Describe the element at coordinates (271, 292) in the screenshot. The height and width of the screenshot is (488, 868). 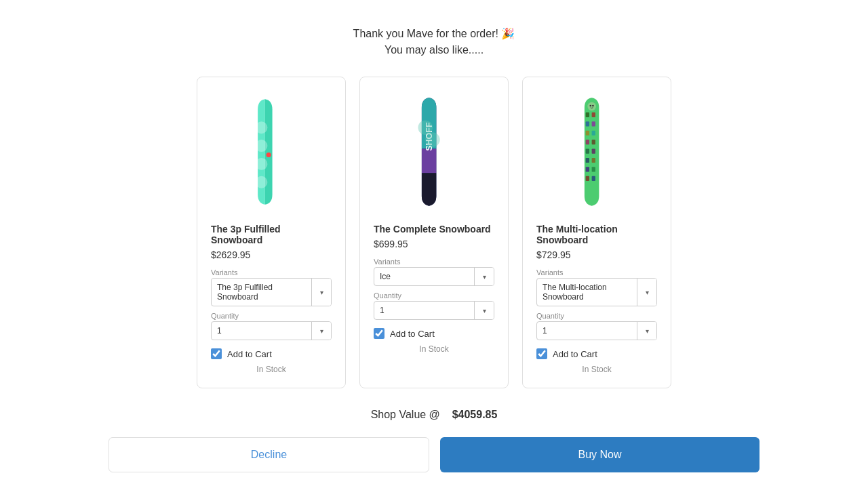
I see `variants-select-1: The 3p Fulfilled Snowboard ▾` at that location.